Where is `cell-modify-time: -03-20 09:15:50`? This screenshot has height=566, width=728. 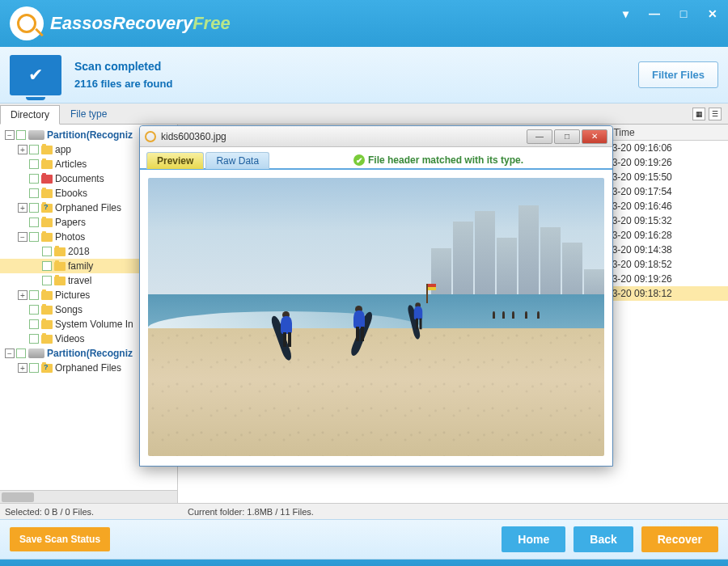
cell-modify-time: -03-20 09:15:50 is located at coordinates (663, 177).